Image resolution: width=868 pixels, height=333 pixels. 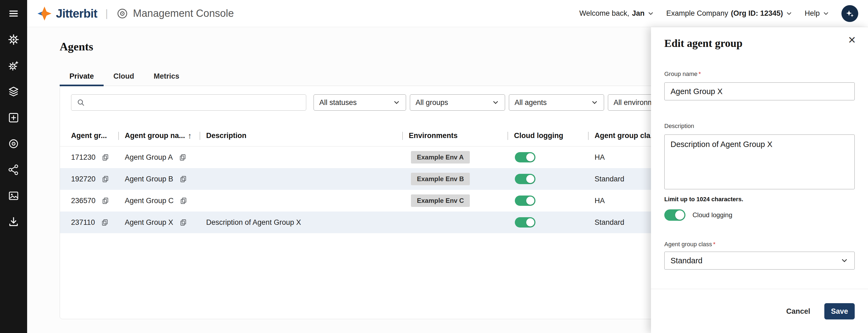 I want to click on app-sidebar, so click(x=13, y=166).